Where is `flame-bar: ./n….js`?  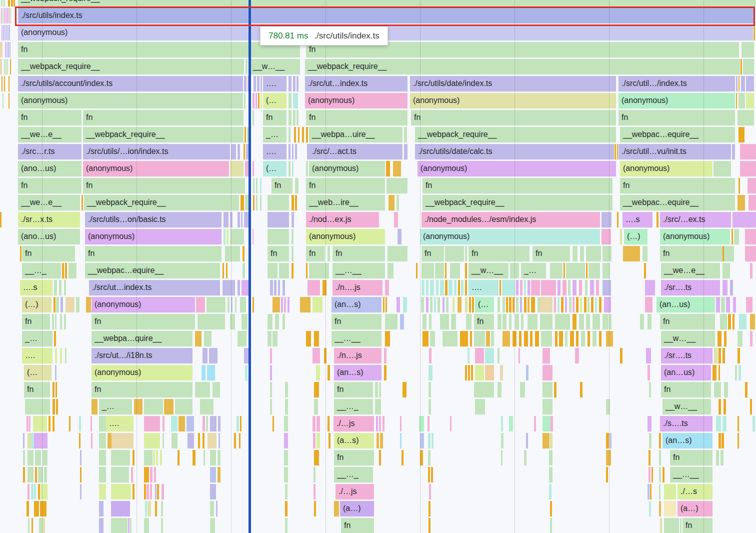 flame-bar: ./n….js is located at coordinates (358, 356).